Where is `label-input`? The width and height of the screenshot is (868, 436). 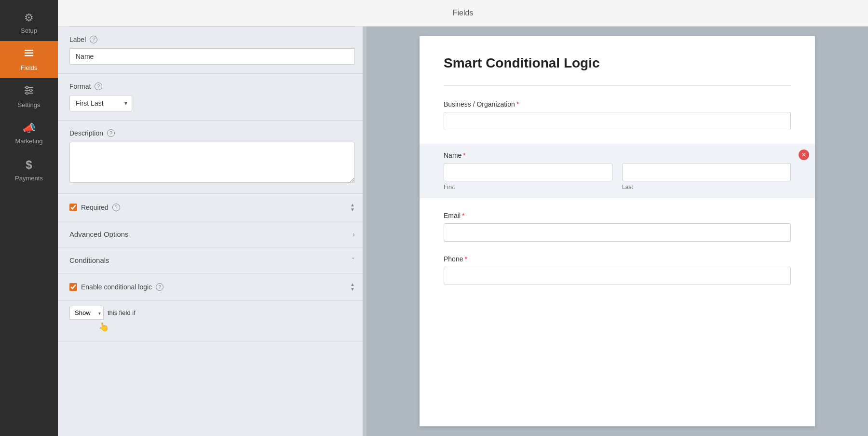 label-input is located at coordinates (212, 56).